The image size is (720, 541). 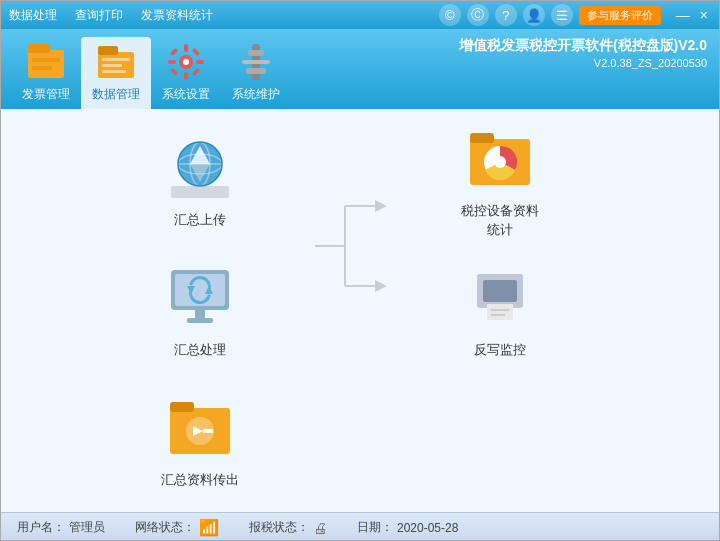 I want to click on export-icon, so click(x=200, y=427).